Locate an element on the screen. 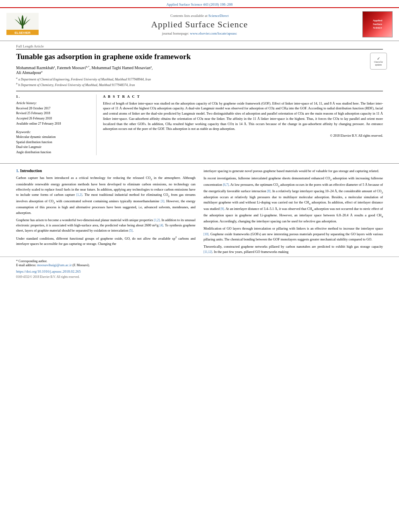 The image size is (399, 532). ref-5: [5] is located at coordinates (131, 231).